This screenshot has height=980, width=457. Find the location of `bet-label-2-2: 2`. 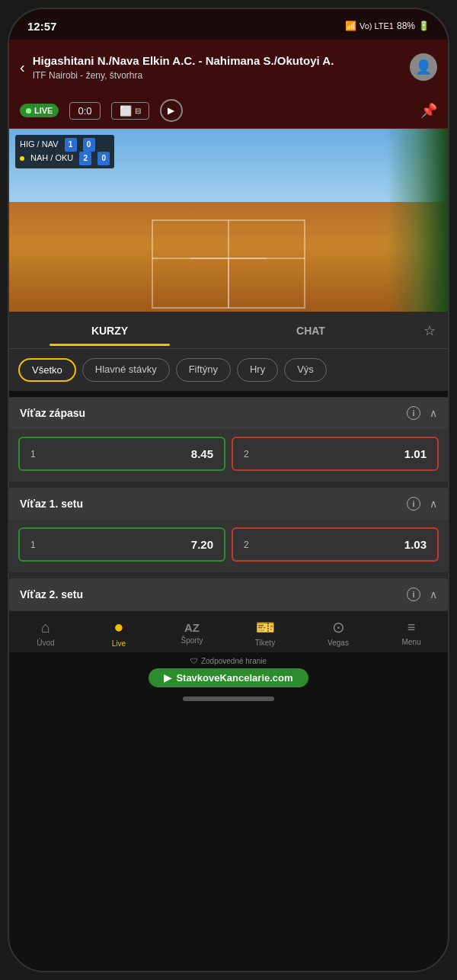

bet-label-2-2: 2 is located at coordinates (247, 545).